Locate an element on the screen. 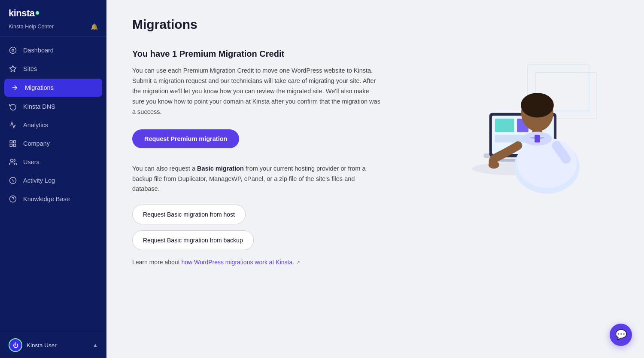 The height and width of the screenshot is (358, 644). logo-dot is located at coordinates (37, 13).